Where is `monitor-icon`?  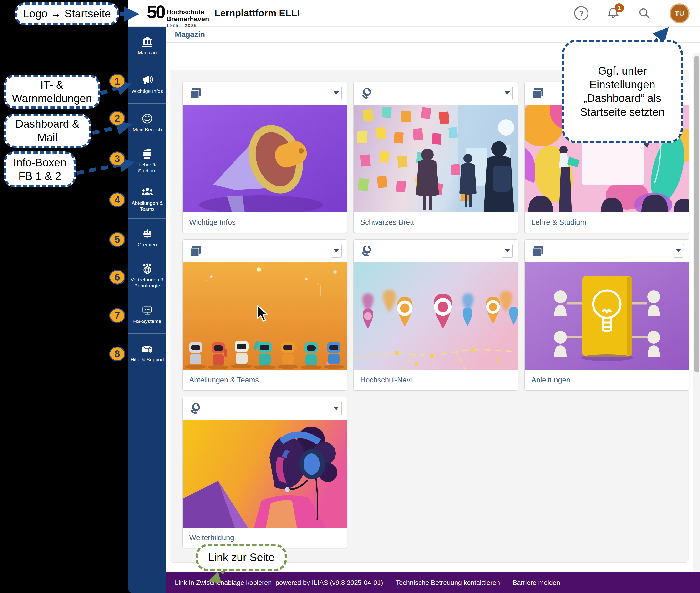
monitor-icon is located at coordinates (147, 310).